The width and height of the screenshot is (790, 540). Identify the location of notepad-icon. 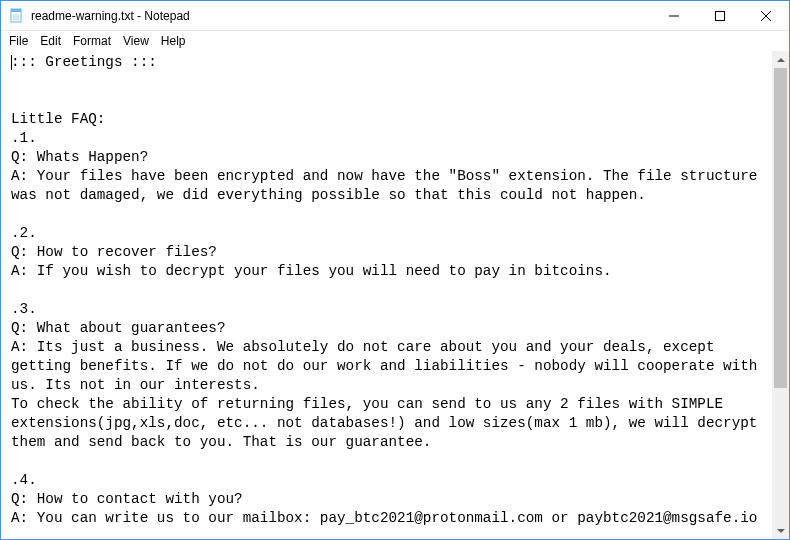
(17, 16).